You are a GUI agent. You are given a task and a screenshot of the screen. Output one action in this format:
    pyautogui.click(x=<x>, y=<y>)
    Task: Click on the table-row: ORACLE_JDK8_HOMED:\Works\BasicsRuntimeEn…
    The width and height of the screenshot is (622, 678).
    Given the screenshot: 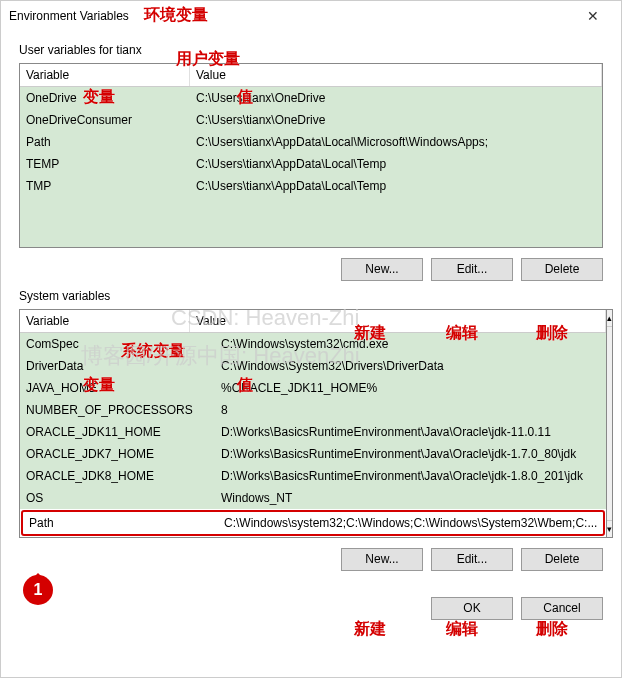 What is the action you would take?
    pyautogui.click(x=313, y=476)
    